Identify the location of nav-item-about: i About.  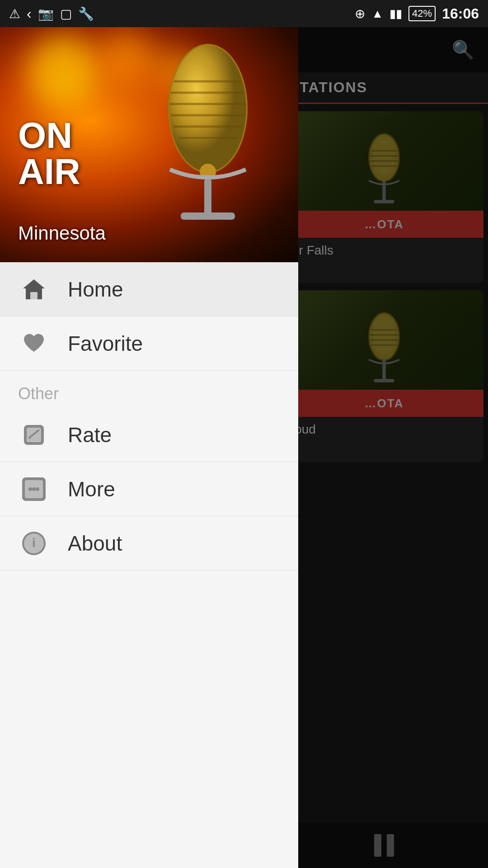
(149, 543).